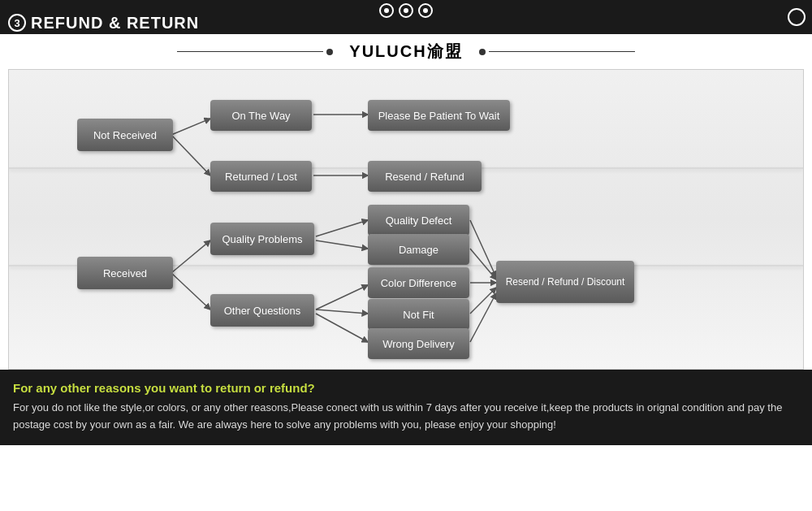 This screenshot has width=812, height=511. Describe the element at coordinates (425, 176) in the screenshot. I see `box-resend-refund: Resend / Refund` at that location.